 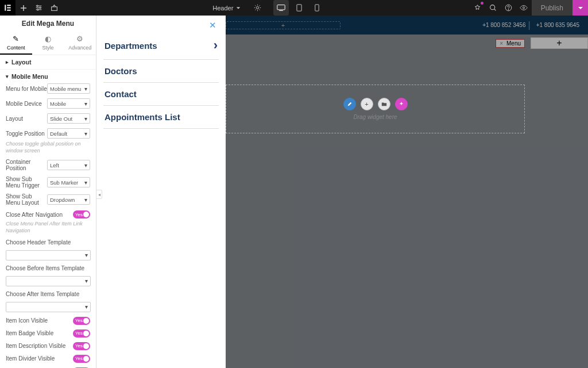 What do you see at coordinates (48, 334) in the screenshot?
I see `control-item-badge-visible: Item Badge Visible Yes` at bounding box center [48, 334].